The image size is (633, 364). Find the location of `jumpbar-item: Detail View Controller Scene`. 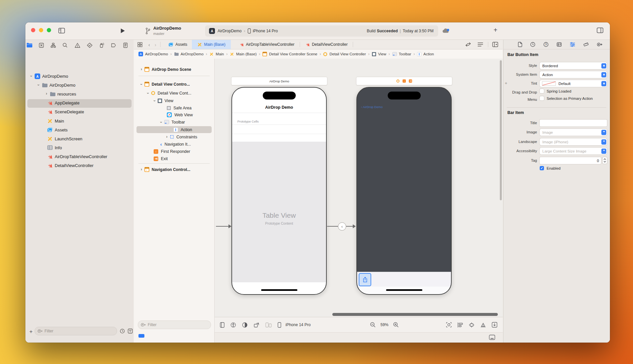

jumpbar-item: Detail View Controller Scene is located at coordinates (293, 54).